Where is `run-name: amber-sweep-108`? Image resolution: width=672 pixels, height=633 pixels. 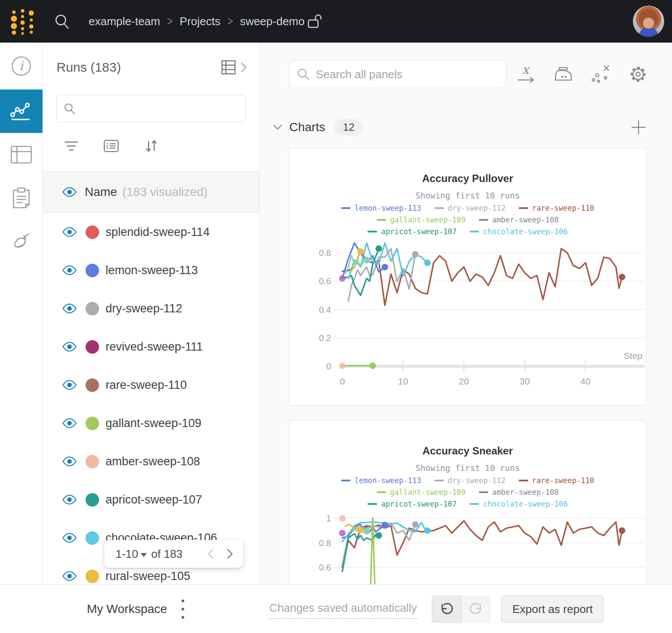 run-name: amber-sweep-108 is located at coordinates (153, 461).